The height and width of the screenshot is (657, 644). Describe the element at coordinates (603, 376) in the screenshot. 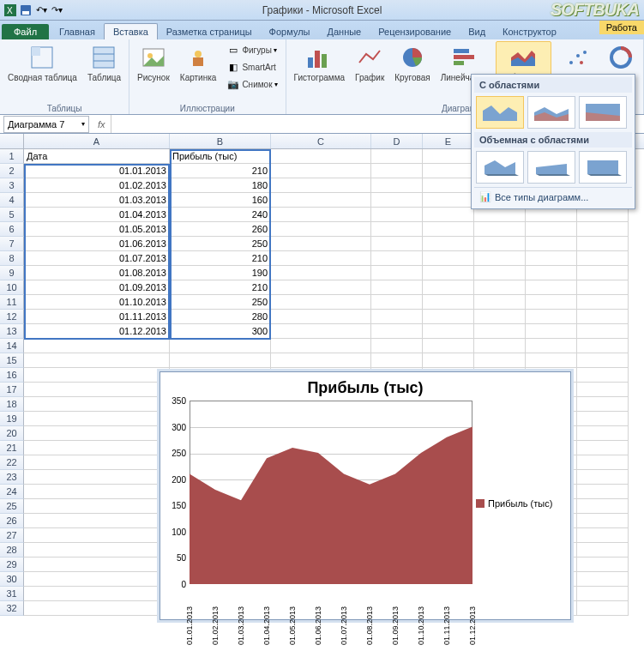

I see `cell-H16` at that location.